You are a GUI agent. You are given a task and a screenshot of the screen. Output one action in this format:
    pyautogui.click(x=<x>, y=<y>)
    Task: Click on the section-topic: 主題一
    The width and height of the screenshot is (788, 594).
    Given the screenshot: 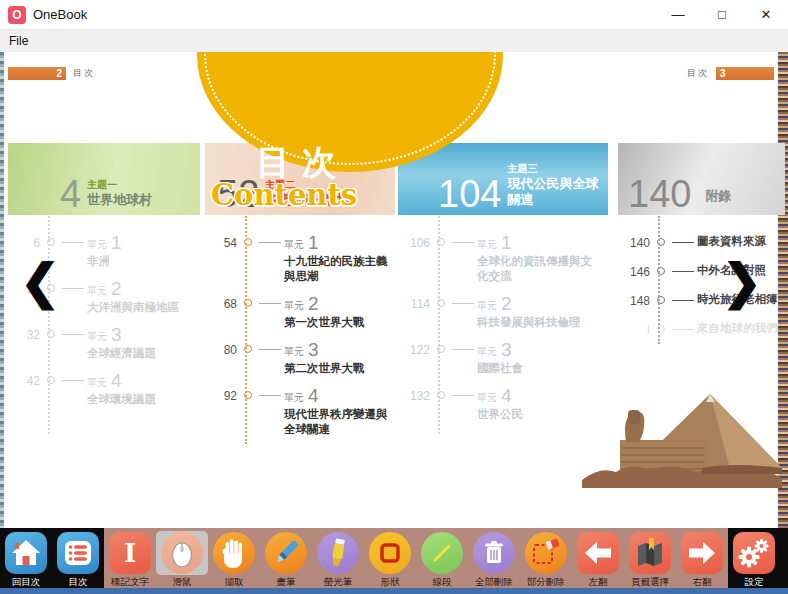 What is the action you would take?
    pyautogui.click(x=120, y=186)
    